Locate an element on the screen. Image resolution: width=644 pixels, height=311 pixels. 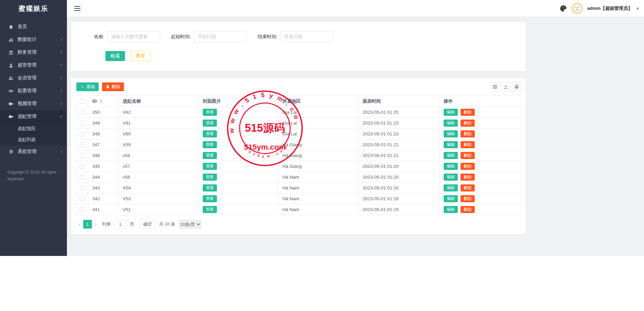
sidebar-subitem: 选妃地区 is located at coordinates (33, 128).